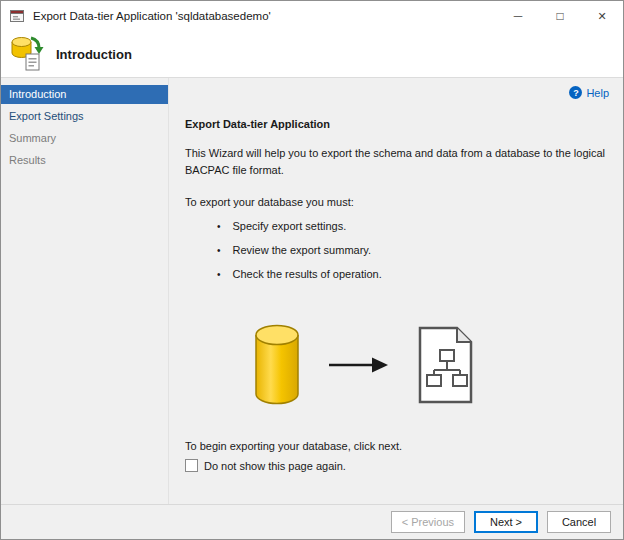 Image resolution: width=624 pixels, height=540 pixels. I want to click on previous-button: < Previous, so click(428, 522).